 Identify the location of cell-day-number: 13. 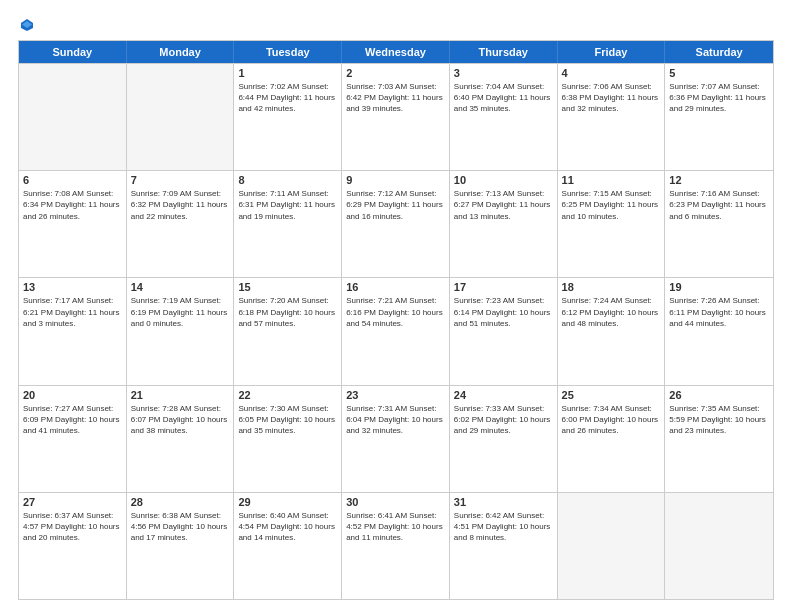
(72, 287).